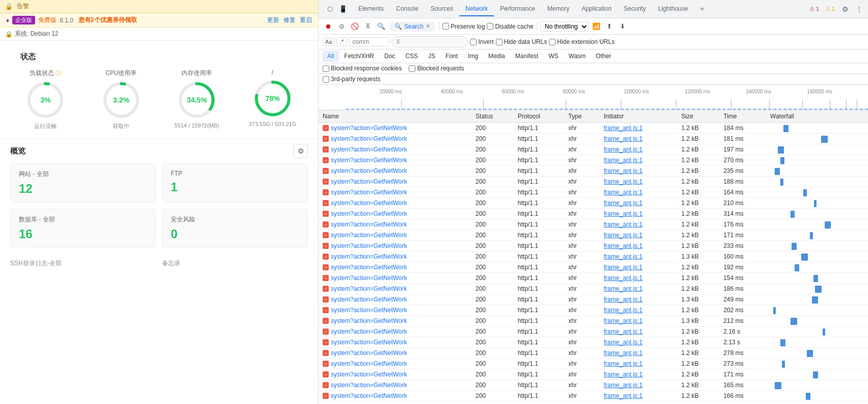  What do you see at coordinates (623, 267) in the screenshot?
I see `initiator-cell-13: frame_ant.js:1` at bounding box center [623, 267].